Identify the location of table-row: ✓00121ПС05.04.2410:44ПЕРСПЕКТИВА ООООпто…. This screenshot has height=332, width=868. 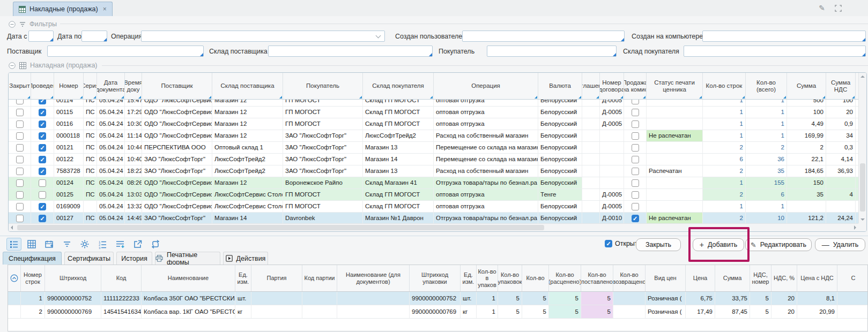
(433, 148).